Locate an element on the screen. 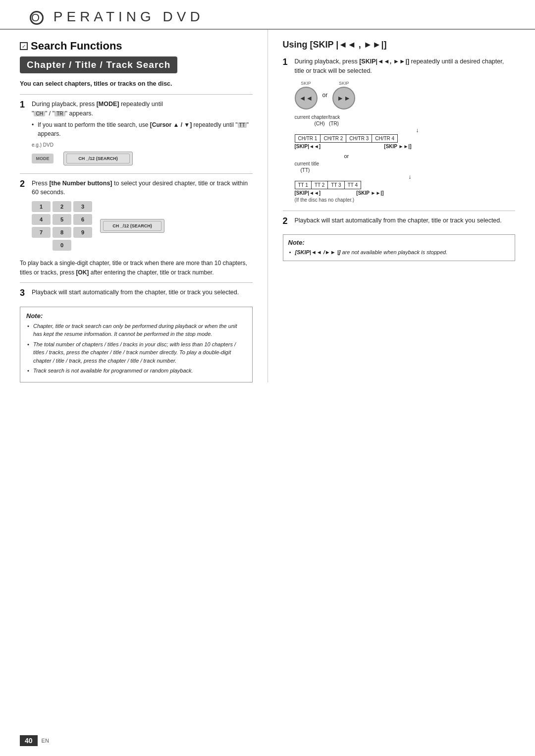 The image size is (535, 756). footer-lang: EN is located at coordinates (46, 741).